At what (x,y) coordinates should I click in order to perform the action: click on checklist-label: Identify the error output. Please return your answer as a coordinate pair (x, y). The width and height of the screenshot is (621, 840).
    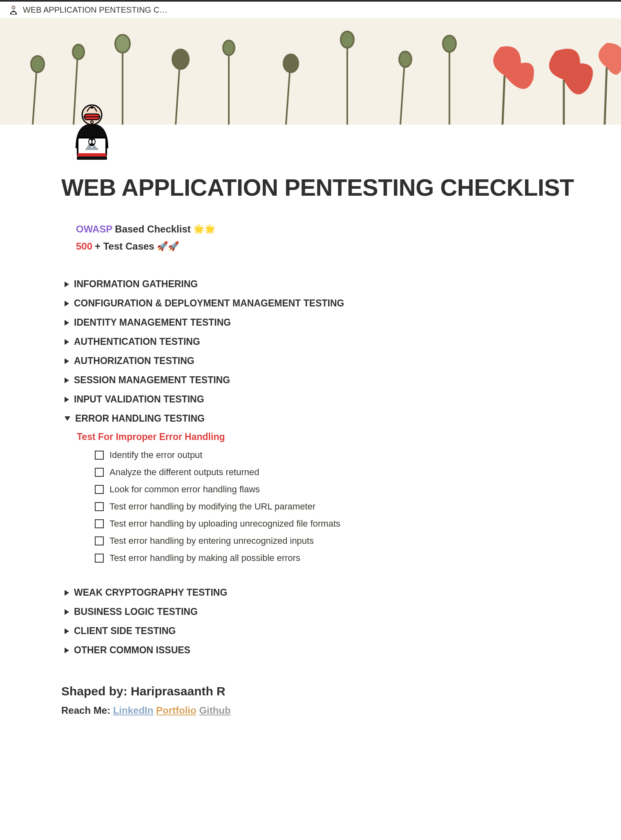
    Looking at the image, I should click on (156, 455).